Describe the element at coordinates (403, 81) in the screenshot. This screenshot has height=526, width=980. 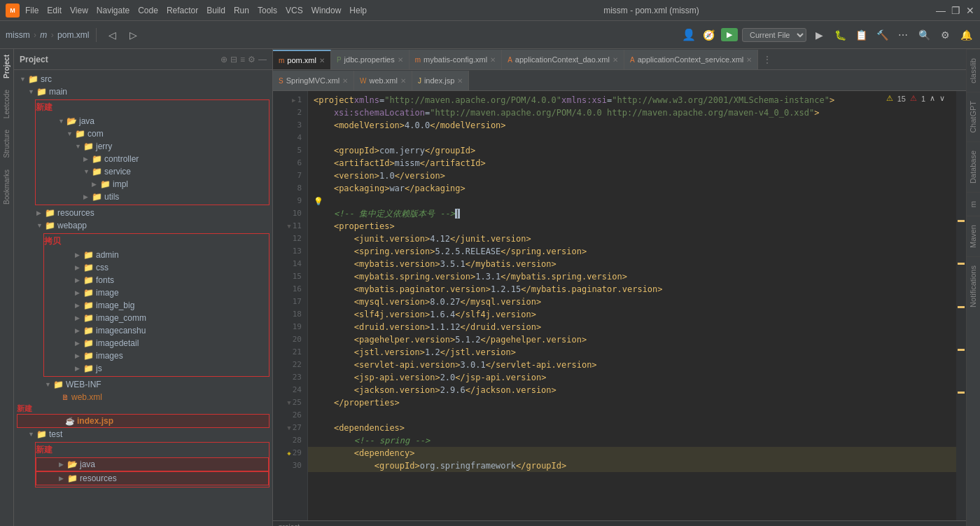
I see `tab-webxml-close: ✕` at that location.